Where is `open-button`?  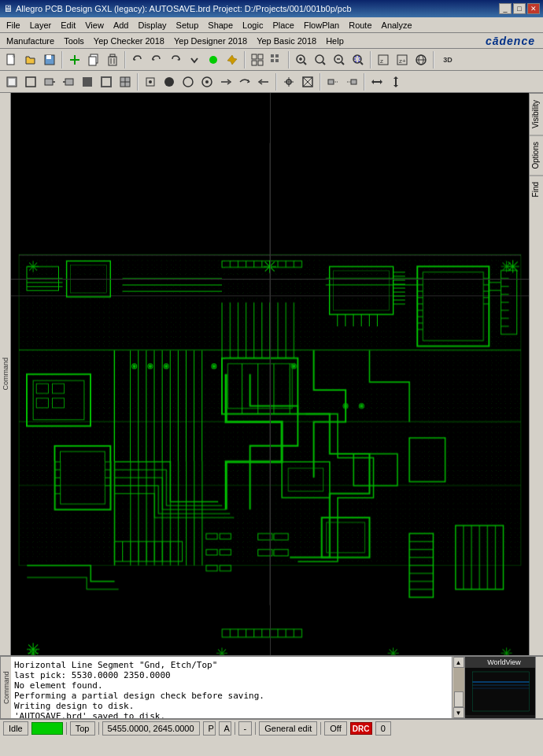
open-button is located at coordinates (31, 60).